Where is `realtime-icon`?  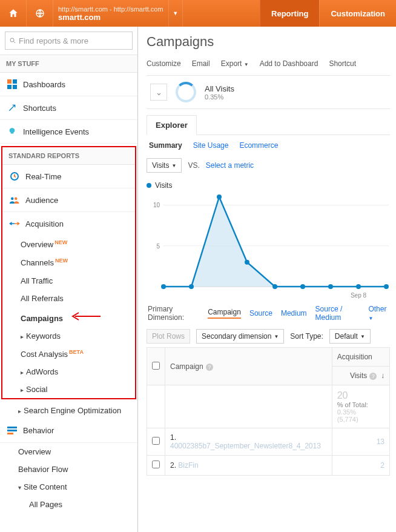 realtime-icon is located at coordinates (15, 176).